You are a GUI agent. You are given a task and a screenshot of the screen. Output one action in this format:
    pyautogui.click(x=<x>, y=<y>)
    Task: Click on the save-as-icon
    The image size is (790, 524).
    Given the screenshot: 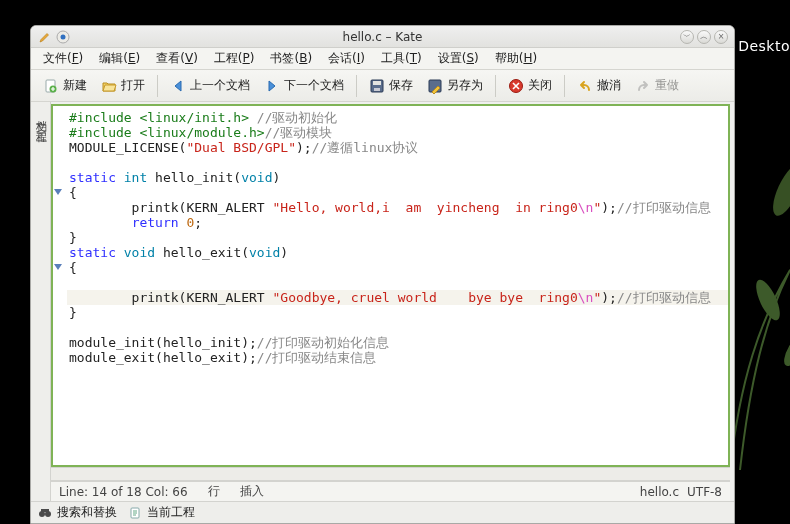 What is the action you would take?
    pyautogui.click(x=435, y=86)
    